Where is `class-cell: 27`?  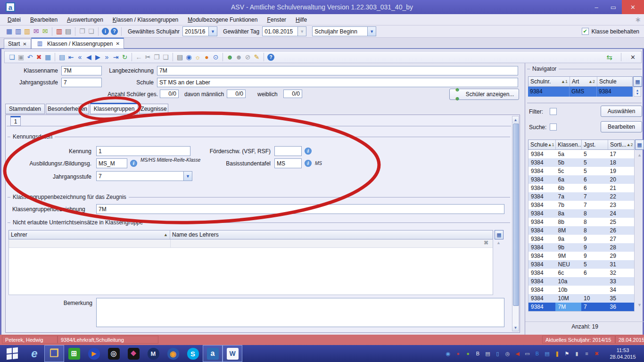 class-cell: 27 is located at coordinates (621, 239).